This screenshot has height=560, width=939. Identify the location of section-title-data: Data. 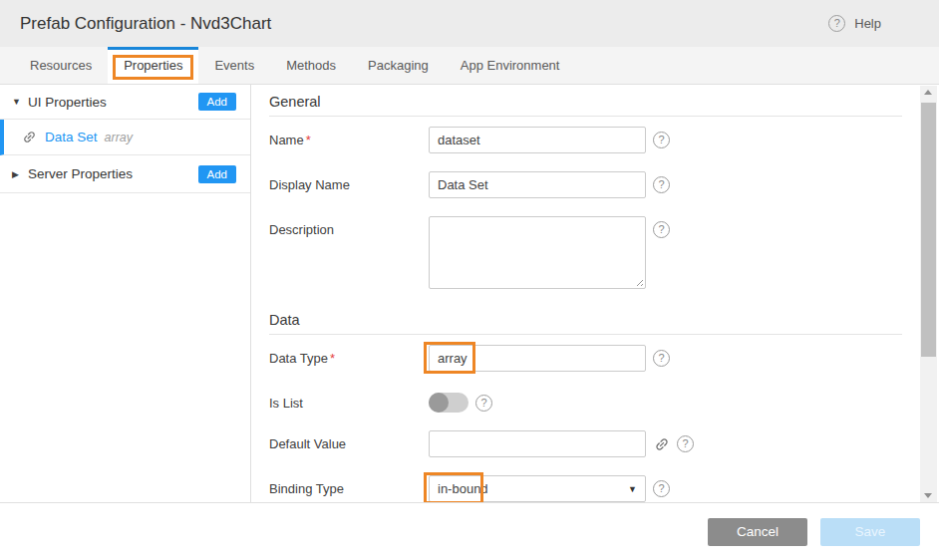
(586, 319).